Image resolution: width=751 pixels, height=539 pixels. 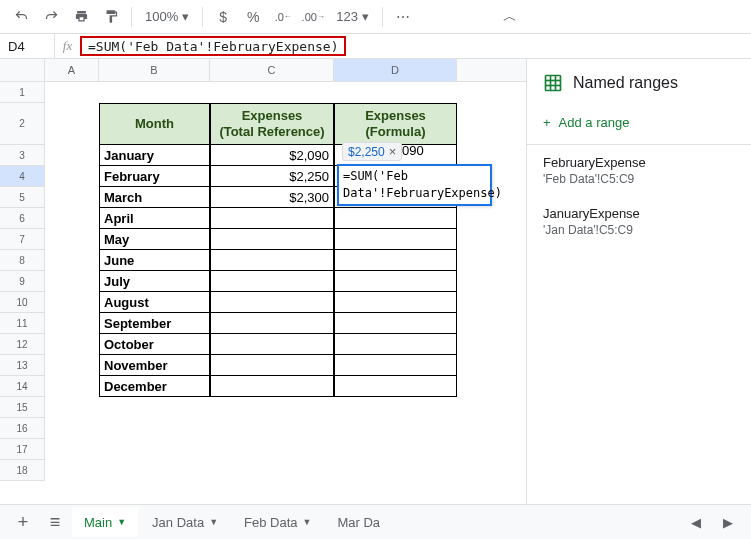 I want to click on named-range-item: FebruaryExpense 'Feb Data'!C5:C9, so click(x=639, y=170).